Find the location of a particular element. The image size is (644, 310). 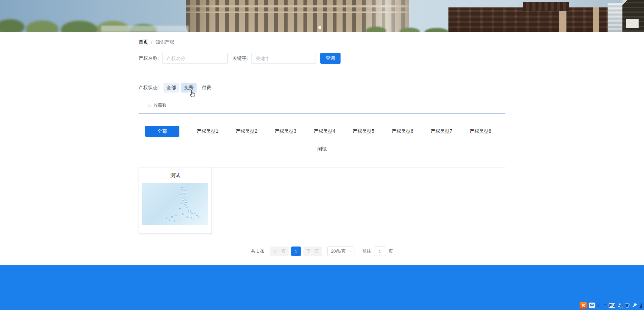

divider-accent is located at coordinates (322, 113).